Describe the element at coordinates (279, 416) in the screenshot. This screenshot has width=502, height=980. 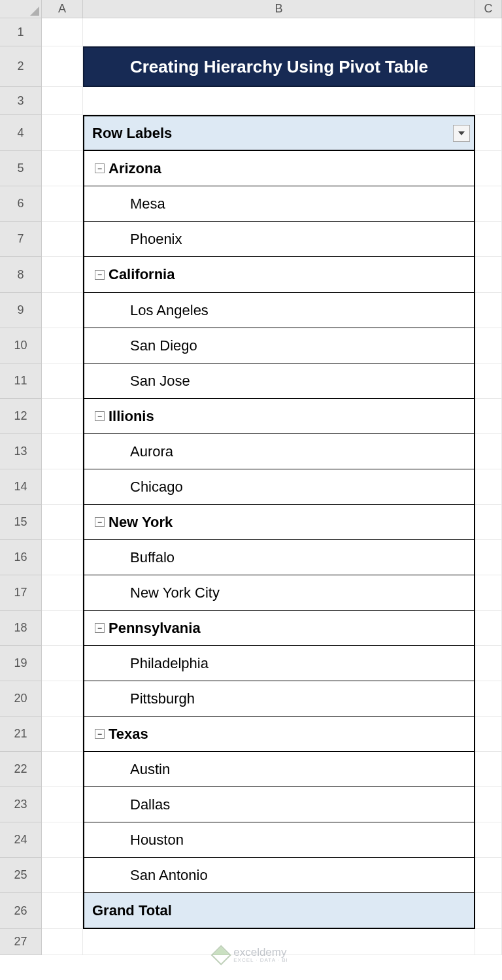
I see `pivot-group-row: −Illionis` at that location.